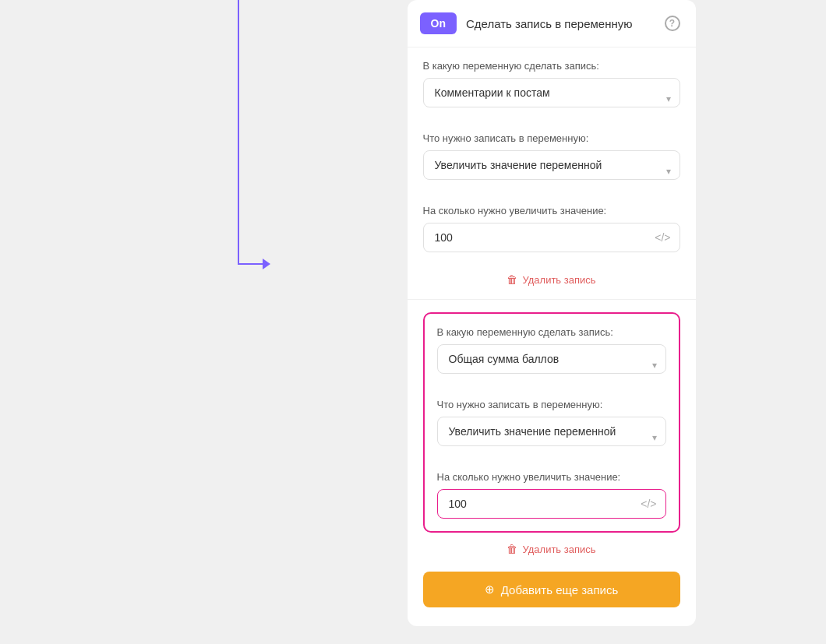 The image size is (826, 644). Describe the element at coordinates (552, 431) in the screenshot. I see `block2-select2: Увеличить значение переменнойУстановить …` at that location.